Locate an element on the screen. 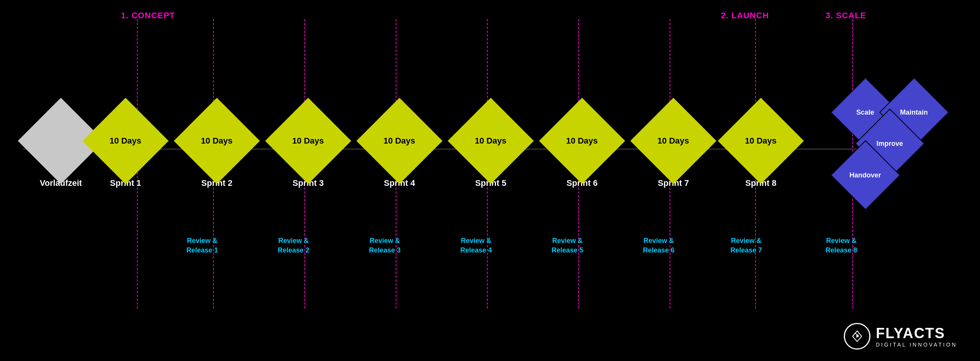 This screenshot has height=361, width=980. phase-launch: 2. LAUNCH is located at coordinates (745, 16).